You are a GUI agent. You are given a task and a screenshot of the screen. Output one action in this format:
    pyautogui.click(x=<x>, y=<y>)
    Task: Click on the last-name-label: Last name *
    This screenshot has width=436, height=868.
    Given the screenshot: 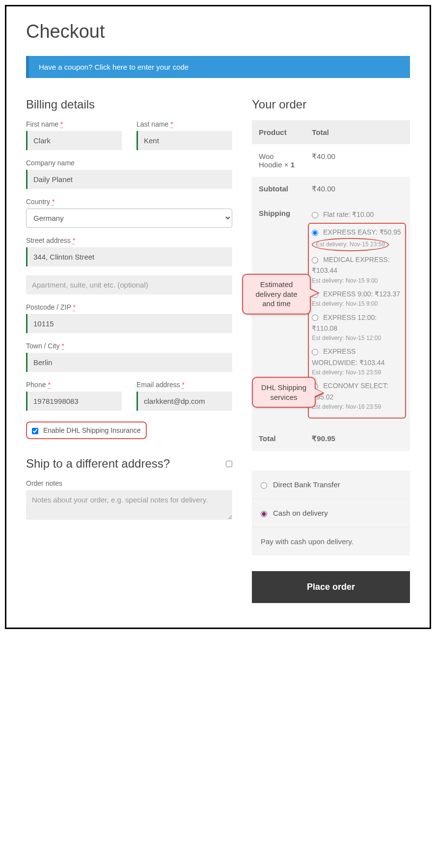 What is the action you would take?
    pyautogui.click(x=185, y=124)
    